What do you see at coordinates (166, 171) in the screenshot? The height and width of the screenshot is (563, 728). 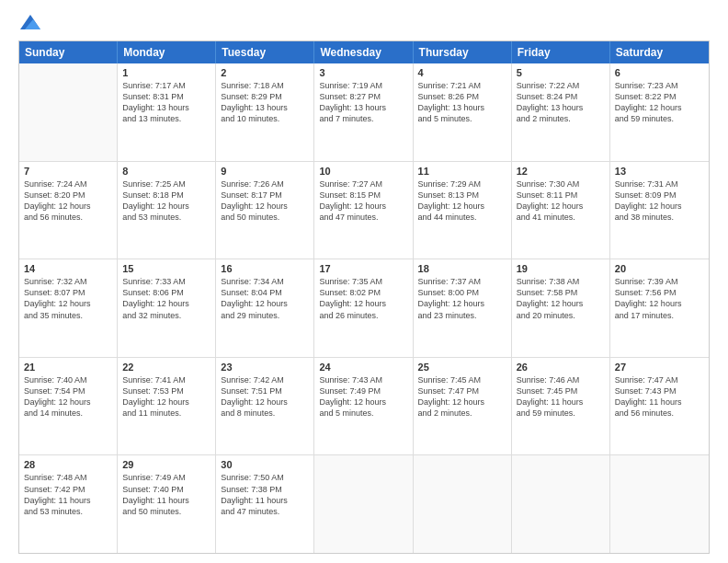 I see `day-number: 8` at bounding box center [166, 171].